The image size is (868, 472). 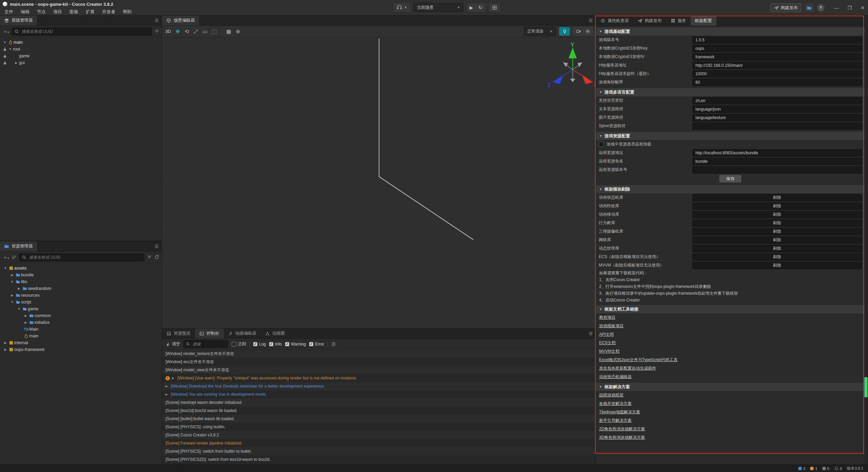 What do you see at coordinates (730, 437) in the screenshot?
I see `link-3drpg-solution: 3D角色扮演游戏解决方案` at bounding box center [730, 437].